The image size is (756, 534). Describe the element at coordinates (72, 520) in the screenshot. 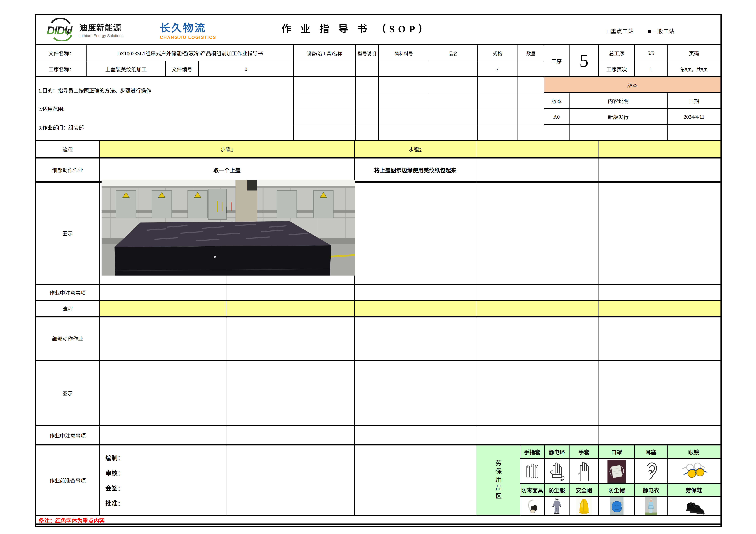

I see `footnote-text: 备注：红色字体为重点内容` at that location.